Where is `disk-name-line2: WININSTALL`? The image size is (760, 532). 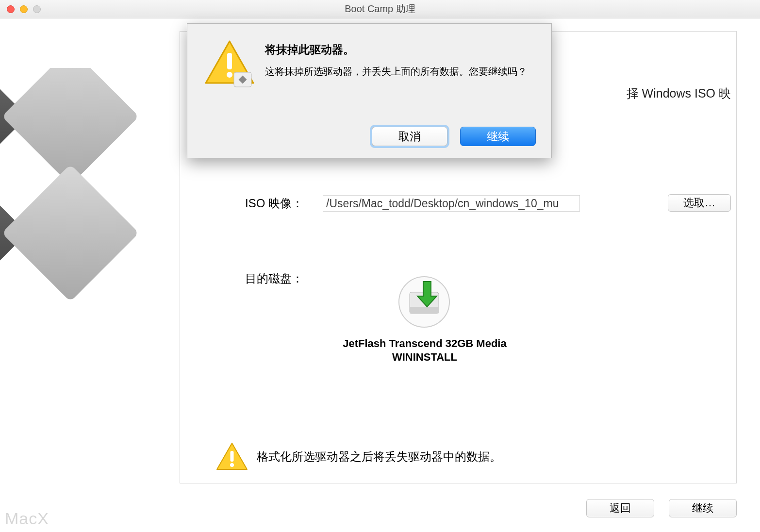
disk-name-line2: WININSTALL is located at coordinates (425, 357).